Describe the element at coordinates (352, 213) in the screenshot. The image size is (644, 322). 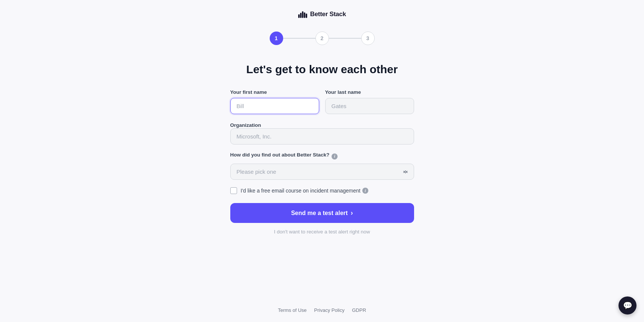
I see `submit-arrow-icon: ›` at that location.